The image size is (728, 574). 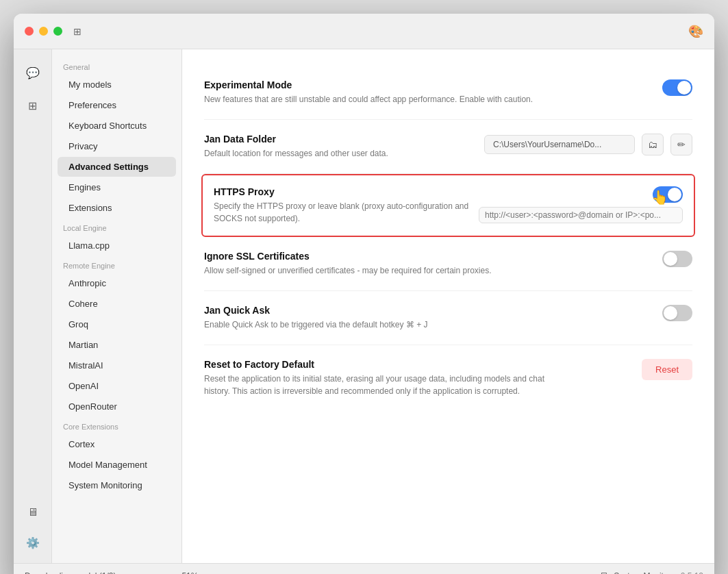 I want to click on jan-quick-ask-control, so click(x=677, y=313).